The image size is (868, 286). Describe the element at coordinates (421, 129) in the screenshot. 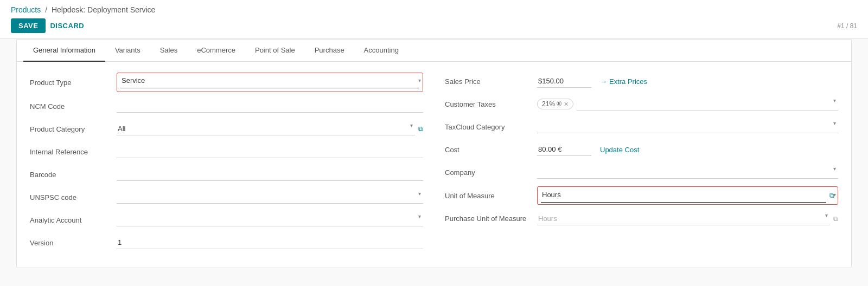

I see `product-category-external-link-icon: ⧉` at that location.